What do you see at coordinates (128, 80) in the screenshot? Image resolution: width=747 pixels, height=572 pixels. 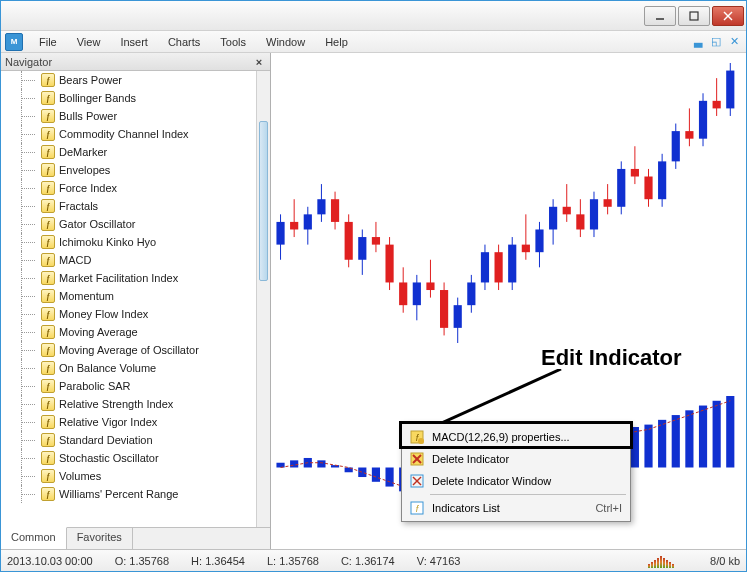 I see `indicator-item: fBears Power` at bounding box center [128, 80].